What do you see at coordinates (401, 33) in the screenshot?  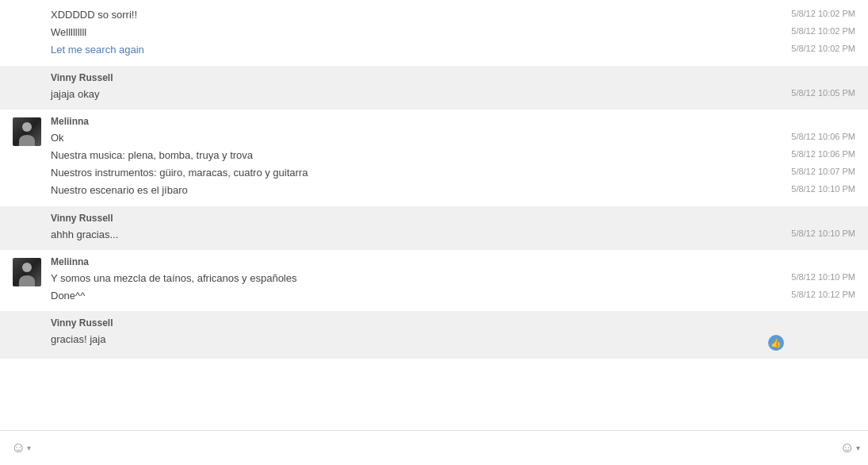 I see `message-text: Welllllllll` at bounding box center [401, 33].